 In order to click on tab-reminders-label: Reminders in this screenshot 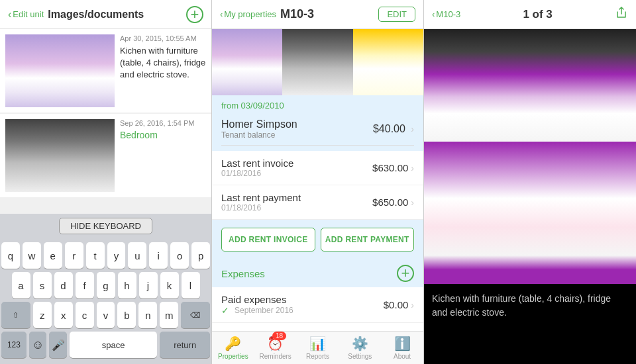, I will do `click(276, 356)`.